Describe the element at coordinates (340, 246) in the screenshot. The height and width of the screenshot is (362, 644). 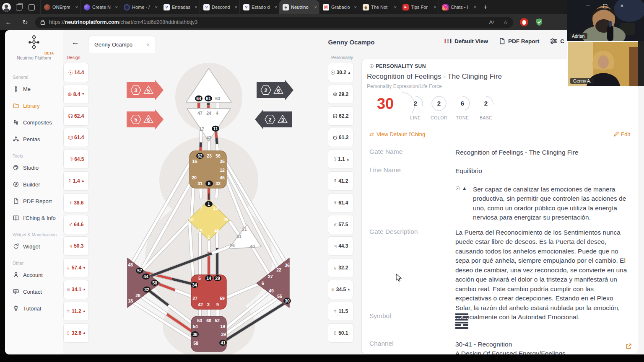
I see `planet-card: ♃ 44.3` at that location.